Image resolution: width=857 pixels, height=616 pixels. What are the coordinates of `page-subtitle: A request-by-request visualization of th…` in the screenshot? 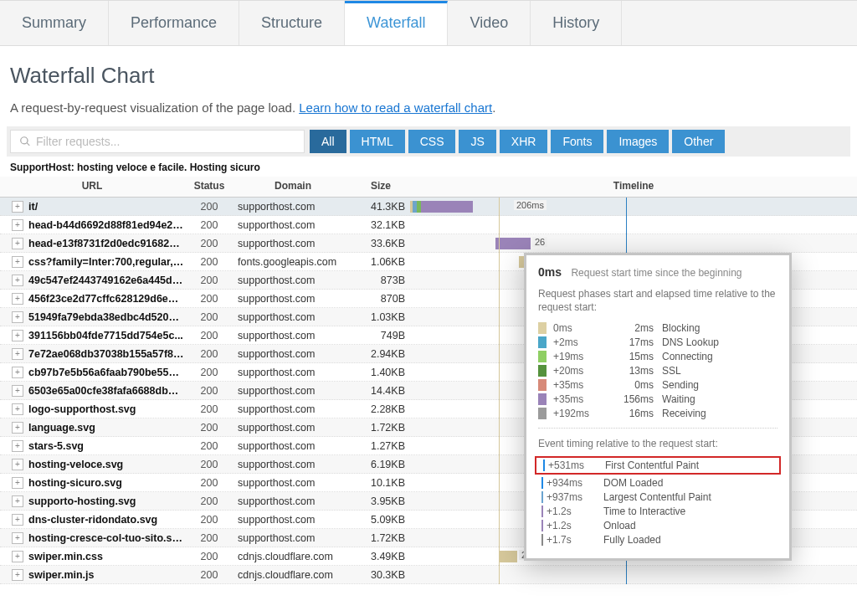 It's located at (428, 112).